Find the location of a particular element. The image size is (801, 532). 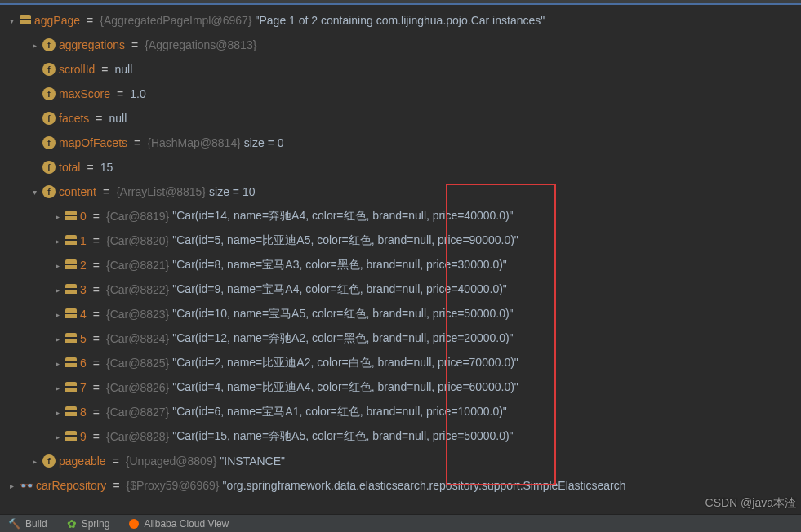

ref-text: {Car@8819} is located at coordinates (137, 216).